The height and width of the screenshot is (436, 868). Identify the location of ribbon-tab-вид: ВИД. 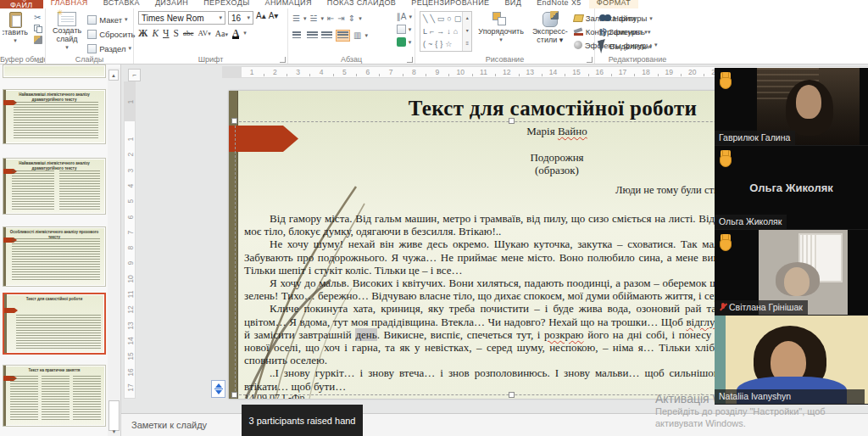
(513, 4).